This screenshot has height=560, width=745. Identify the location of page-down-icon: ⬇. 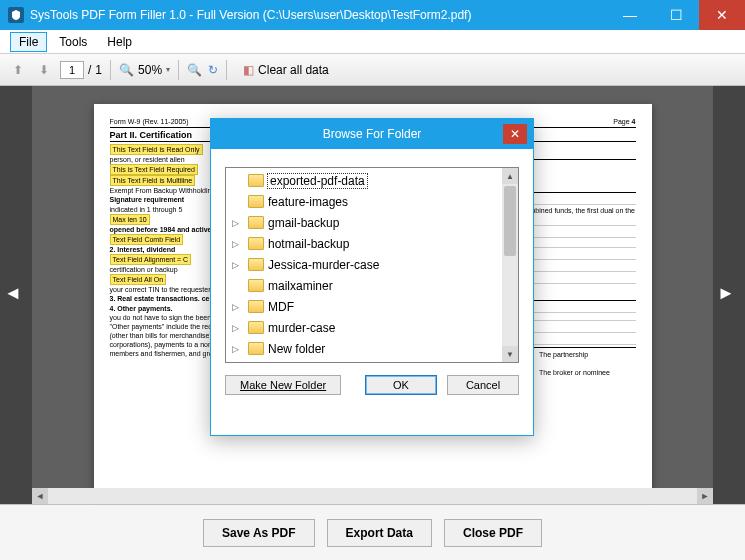
(44, 70).